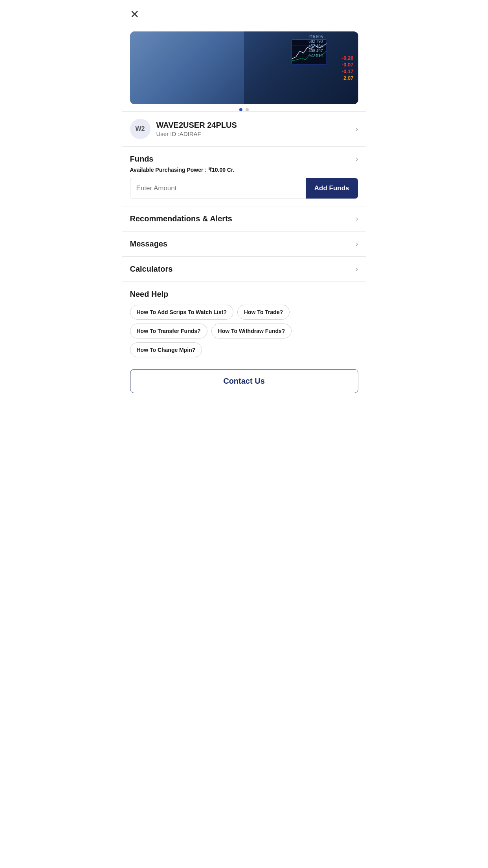  Describe the element at coordinates (256, 125) in the screenshot. I see `user-name: WAVE2USER 24PLUS` at that location.